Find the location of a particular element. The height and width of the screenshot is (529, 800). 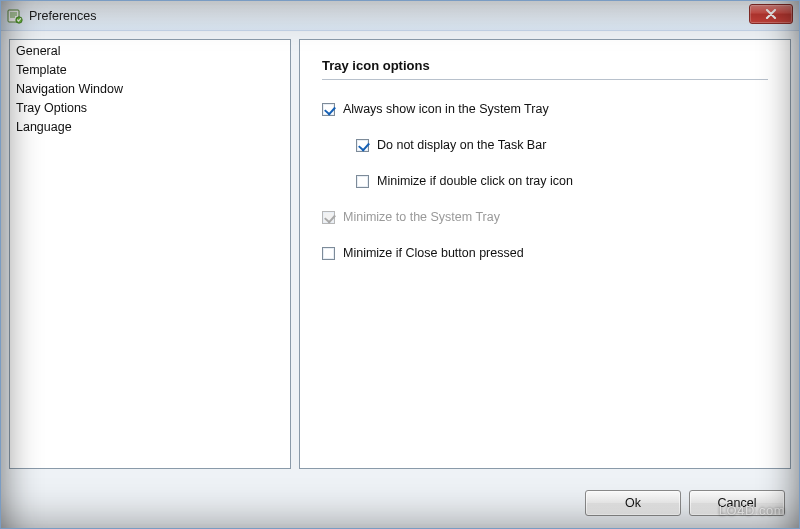

checkbox-always-show is located at coordinates (328, 110).